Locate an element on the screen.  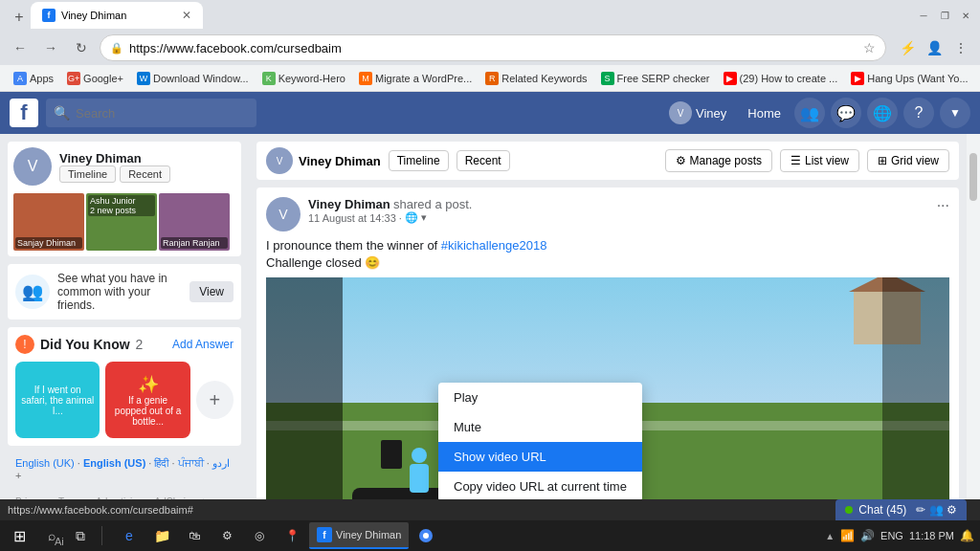
lang-english-us: English (US) is located at coordinates (115, 463).